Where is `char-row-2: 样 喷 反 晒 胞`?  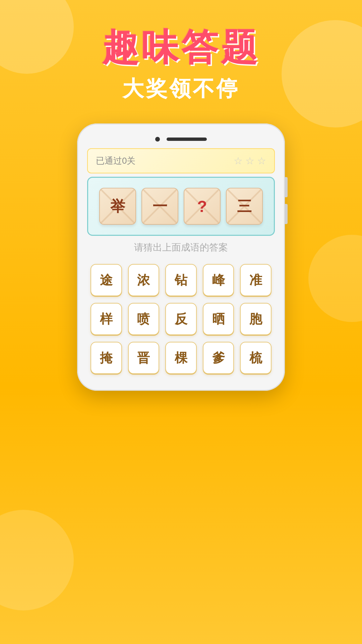
char-row-2: 样 喷 反 晒 胞 is located at coordinates (181, 319).